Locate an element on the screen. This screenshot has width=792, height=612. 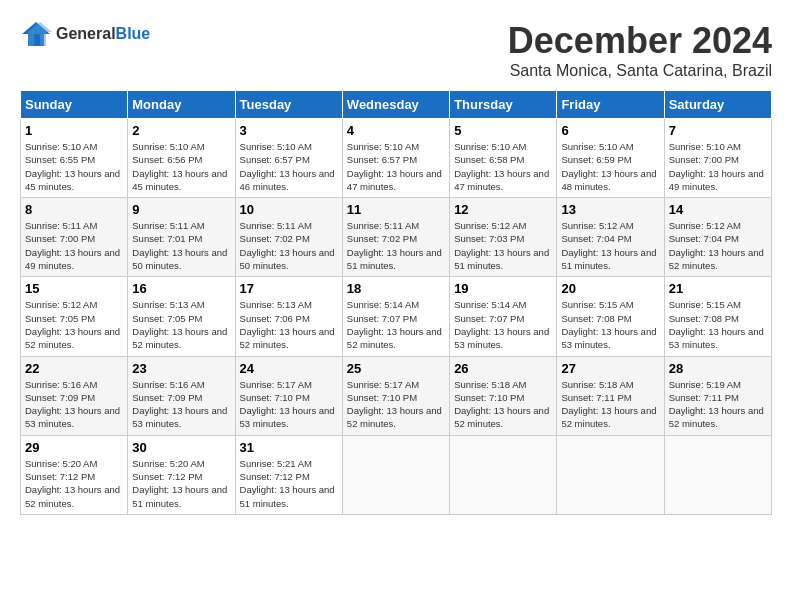
calendar-week-row: 15 Sunrise: 5:12 AMSunset: 7:05 PMDaylig… is located at coordinates (396, 316).